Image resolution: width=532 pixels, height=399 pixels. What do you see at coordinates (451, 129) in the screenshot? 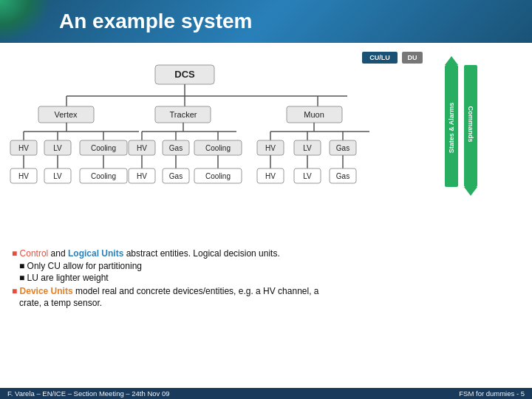
I see `states-alarms-label: States & Alarms` at bounding box center [451, 129].